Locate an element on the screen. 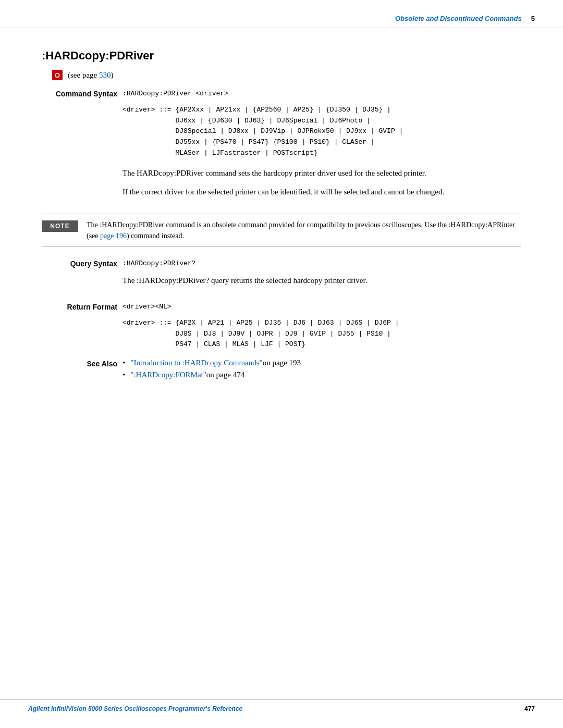 This screenshot has width=563, height=728. query-syntax-description: The :HARDcopy:PDRiver? query returns the… is located at coordinates (322, 280).